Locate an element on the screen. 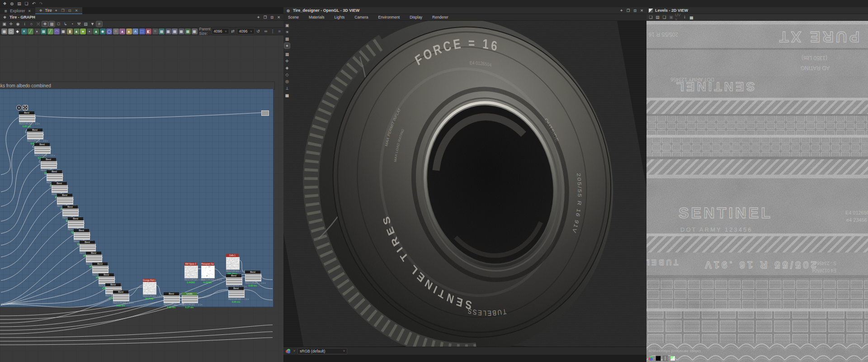 This screenshot has width=868, height=362. reroute-icon: ↳ is located at coordinates (65, 24).